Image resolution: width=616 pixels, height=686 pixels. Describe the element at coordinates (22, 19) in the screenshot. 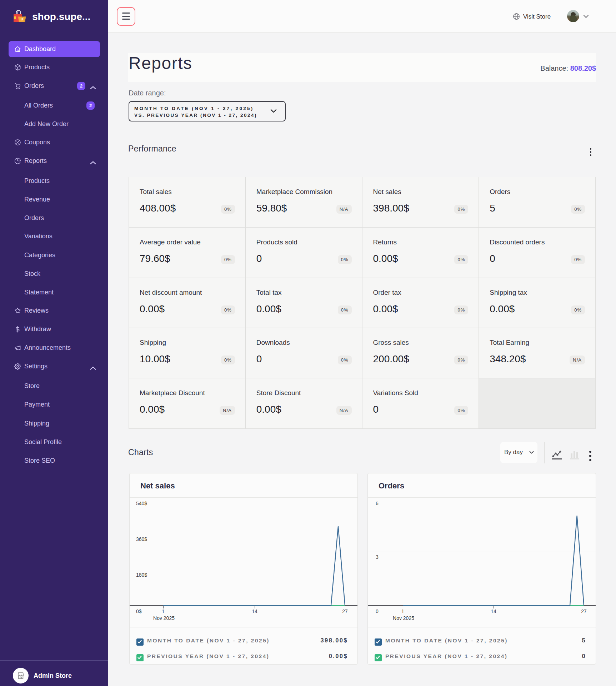

I see `svg-text: U` at that location.